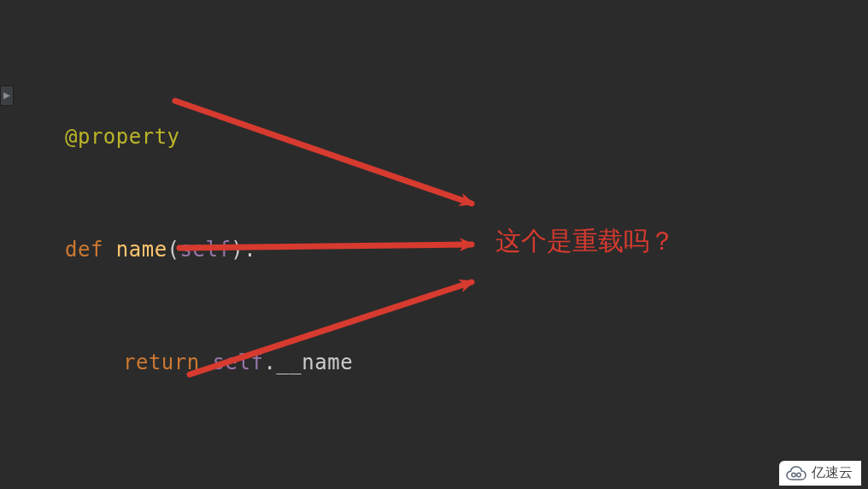 The width and height of the screenshot is (868, 489). What do you see at coordinates (228, 137) in the screenshot?
I see `code-line: @property` at bounding box center [228, 137].